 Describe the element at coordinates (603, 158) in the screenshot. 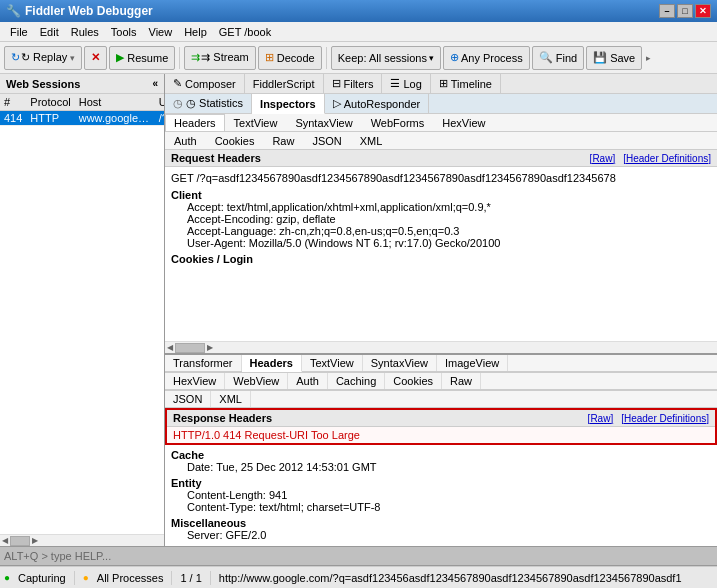

I see `req-raw-link: [Raw]` at that location.